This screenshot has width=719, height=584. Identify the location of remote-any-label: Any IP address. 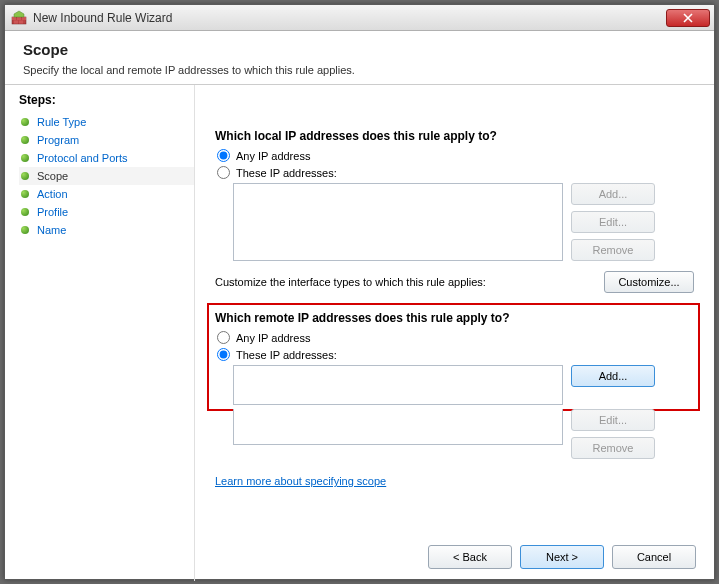
(273, 338).